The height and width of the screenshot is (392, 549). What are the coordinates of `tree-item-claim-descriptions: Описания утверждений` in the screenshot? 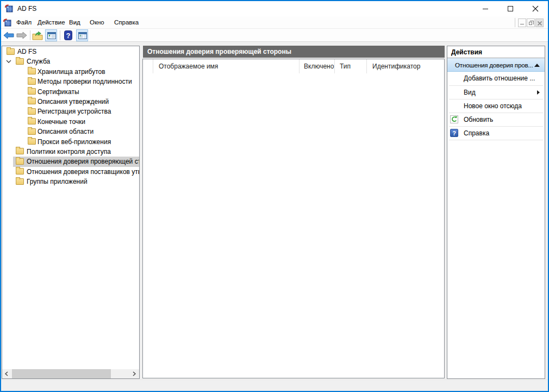 It's located at (71, 102).